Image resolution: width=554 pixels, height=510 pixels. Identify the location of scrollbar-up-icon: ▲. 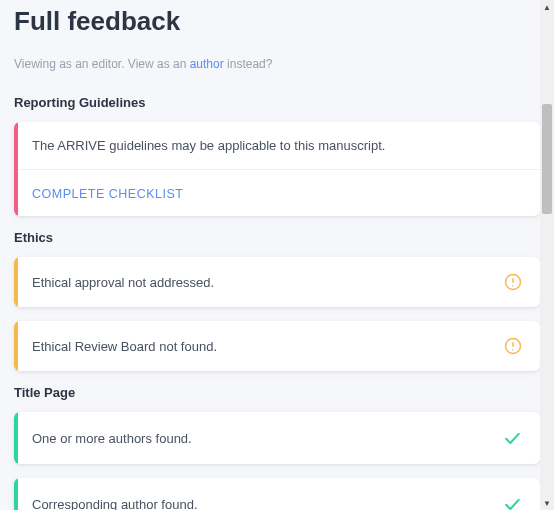
(547, 7).